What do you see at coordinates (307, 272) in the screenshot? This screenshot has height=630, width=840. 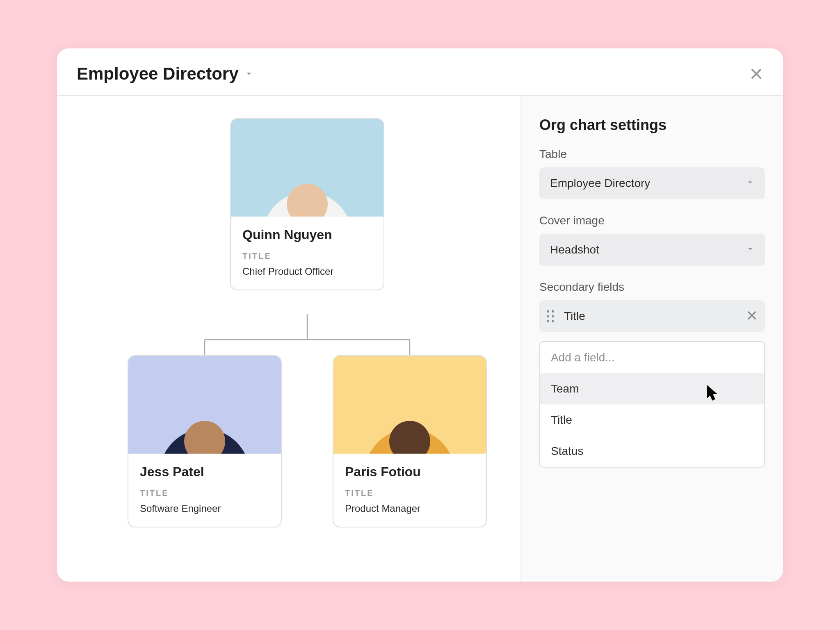 I see `employee-title: Chief Product Officer` at bounding box center [307, 272].